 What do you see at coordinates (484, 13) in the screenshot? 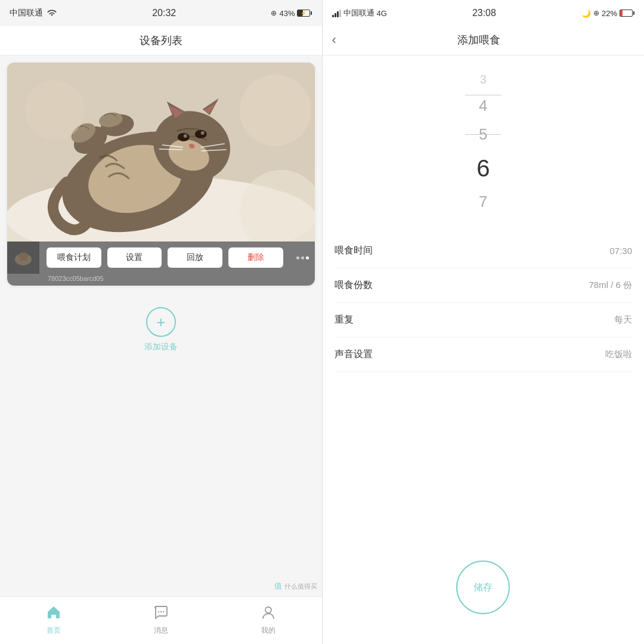
I see `status-bar-right: 中国联通 4G 23:08 🌙 ⊕ 22%` at bounding box center [484, 13].